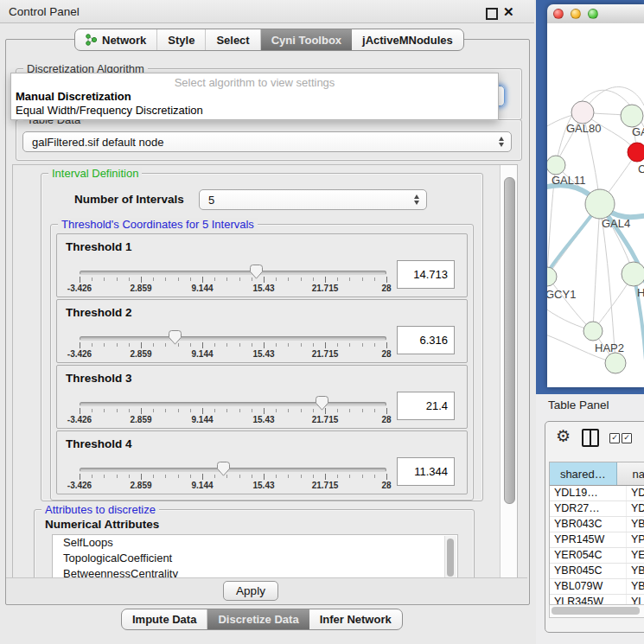 This screenshot has height=644, width=644. What do you see at coordinates (450, 558) in the screenshot?
I see `list-scrollbar-thumb` at bounding box center [450, 558].